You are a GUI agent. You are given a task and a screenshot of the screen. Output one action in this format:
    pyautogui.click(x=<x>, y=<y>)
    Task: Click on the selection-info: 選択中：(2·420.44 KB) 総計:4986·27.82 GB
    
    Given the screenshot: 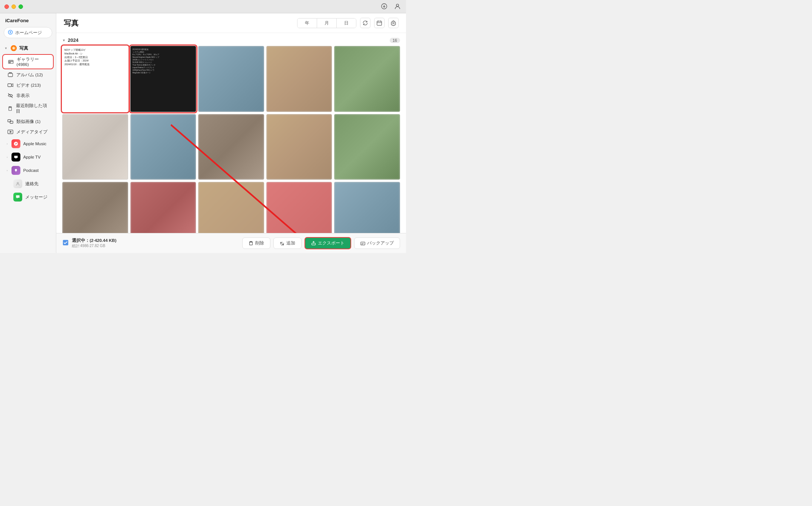 What is the action you would take?
    pyautogui.click(x=89, y=243)
    